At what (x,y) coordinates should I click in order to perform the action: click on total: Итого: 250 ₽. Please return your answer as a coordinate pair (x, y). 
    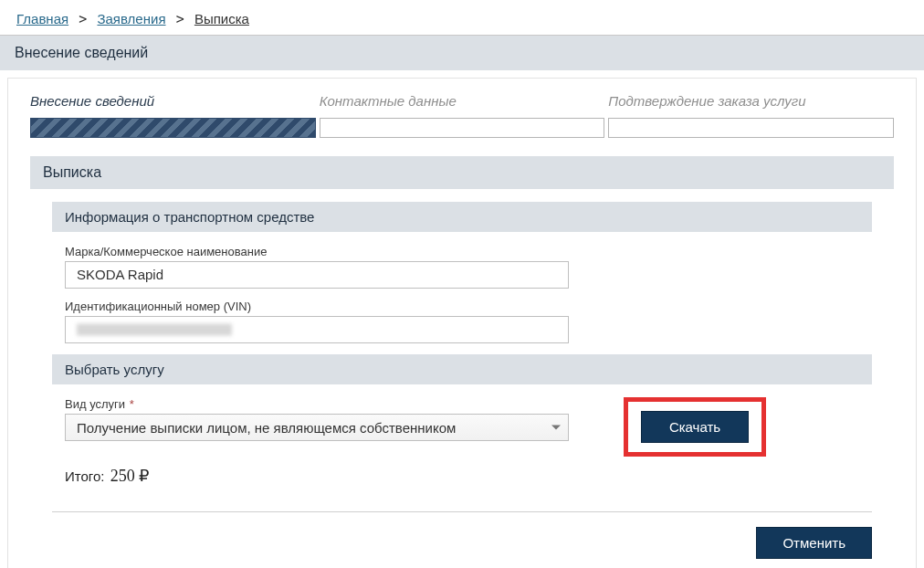
    Looking at the image, I should click on (462, 476).